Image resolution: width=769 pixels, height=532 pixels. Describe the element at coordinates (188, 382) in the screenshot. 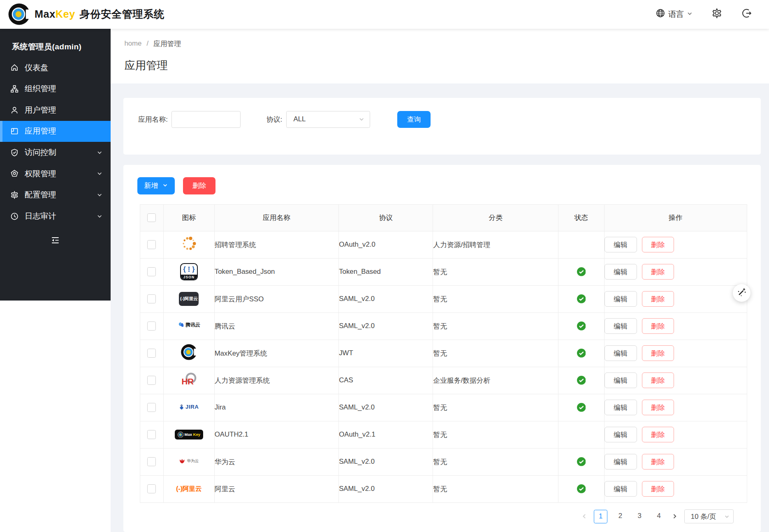

I see `svg-text: HR` at that location.